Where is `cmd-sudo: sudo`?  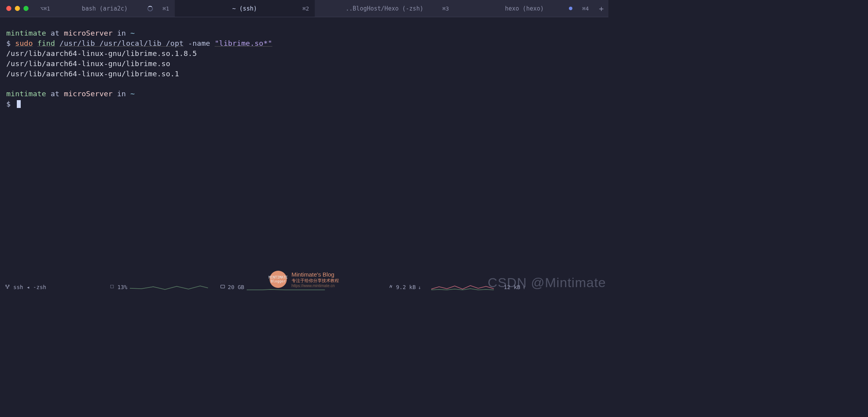
cmd-sudo: sudo is located at coordinates (24, 43).